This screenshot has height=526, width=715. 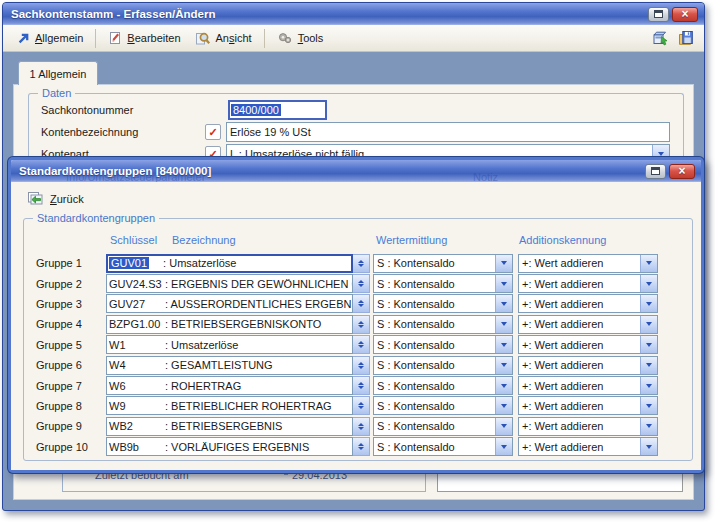 I want to click on tab-allgemein: 1 Allgemein, so click(x=58, y=73).